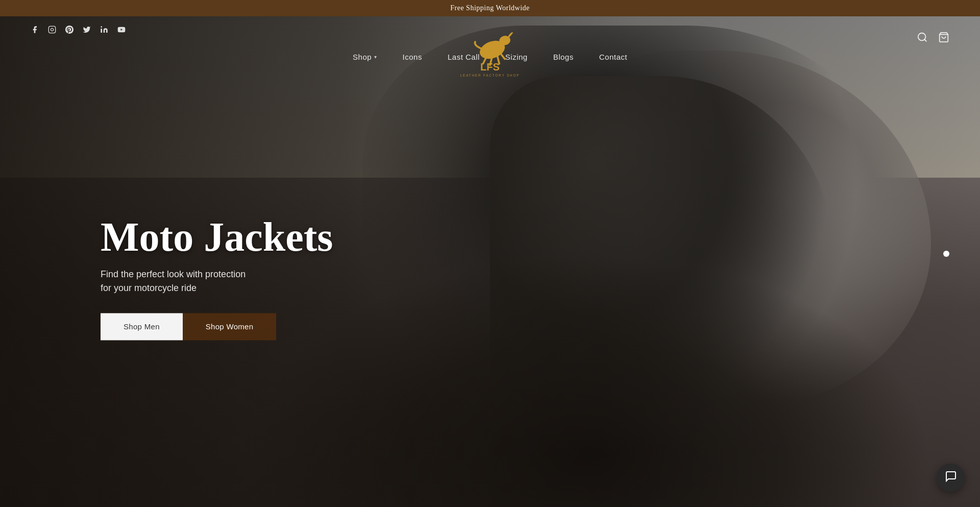 The width and height of the screenshot is (980, 507). I want to click on nav-item-last-call: Last Call, so click(463, 57).